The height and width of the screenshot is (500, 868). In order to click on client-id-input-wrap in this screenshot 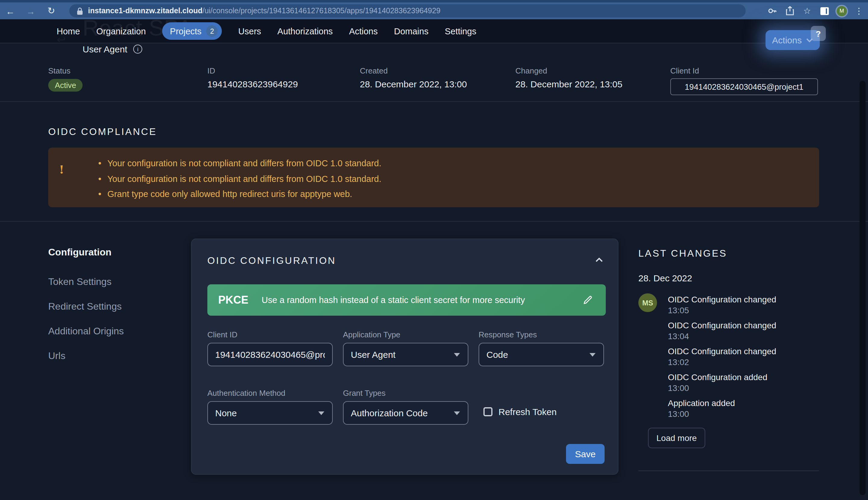, I will do `click(270, 354)`.